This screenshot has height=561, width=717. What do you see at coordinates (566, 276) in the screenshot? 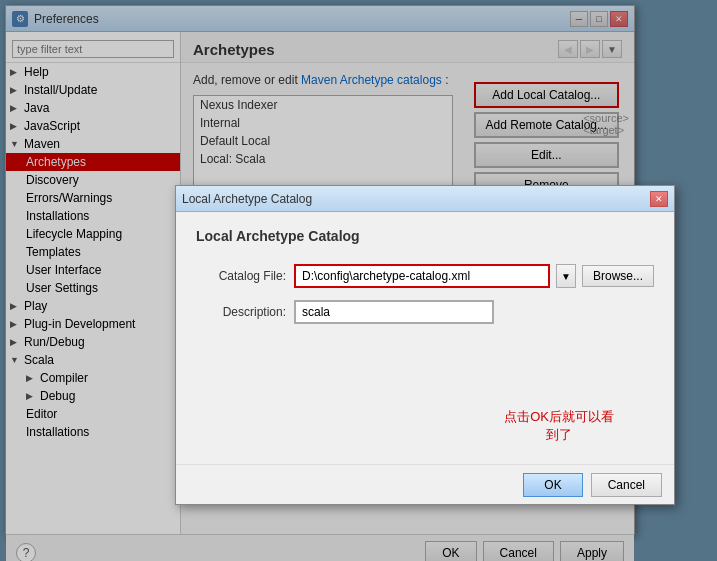
I see `catalog-file-dropdown-button: ▼` at bounding box center [566, 276].